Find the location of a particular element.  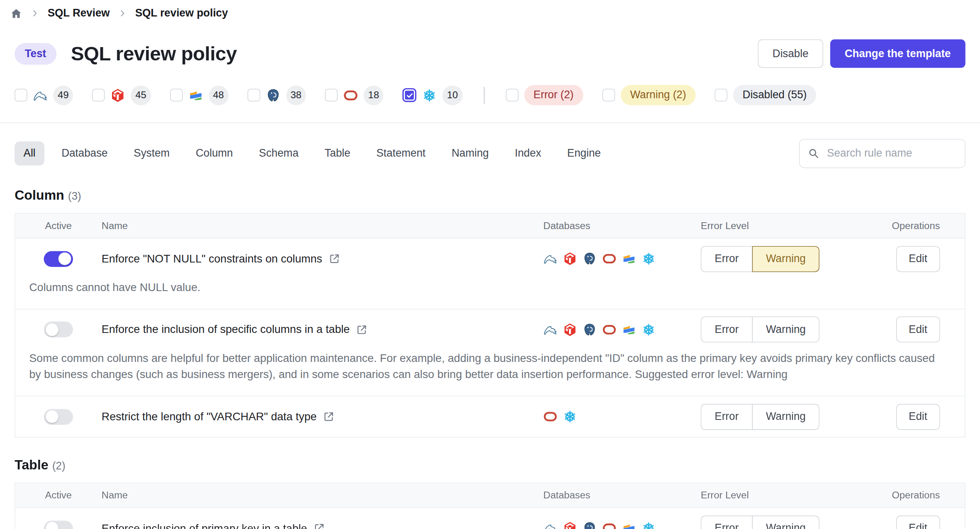

snowflake-count-badge: 10 is located at coordinates (452, 95).